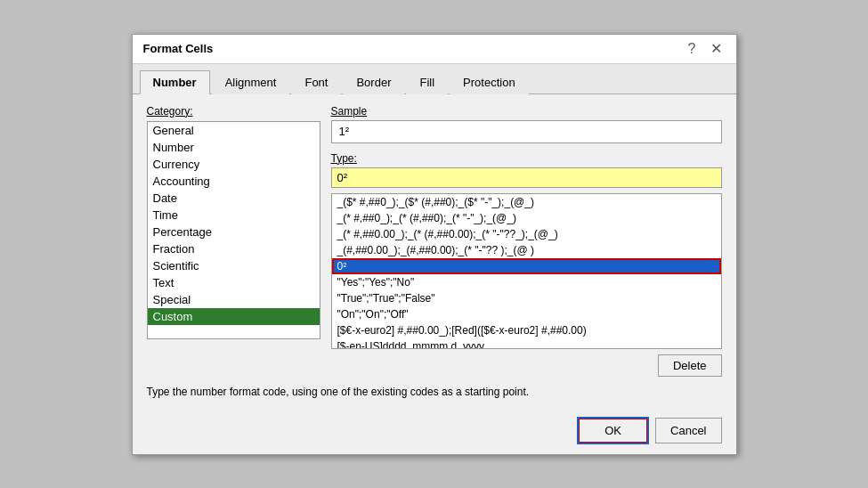  What do you see at coordinates (233, 130) in the screenshot?
I see `category-item: General` at bounding box center [233, 130].